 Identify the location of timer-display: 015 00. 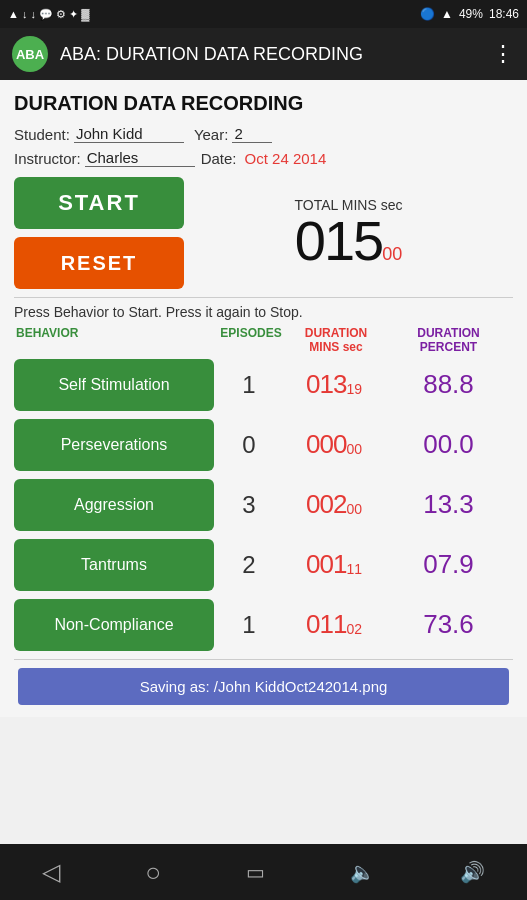
(348, 241).